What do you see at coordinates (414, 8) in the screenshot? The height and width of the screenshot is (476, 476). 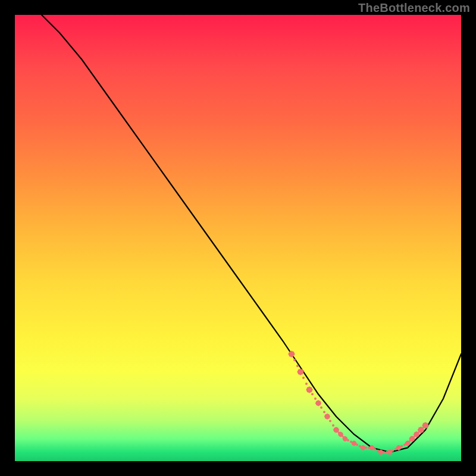 I see `watermark-text: TheBottleneck.com` at bounding box center [414, 8].